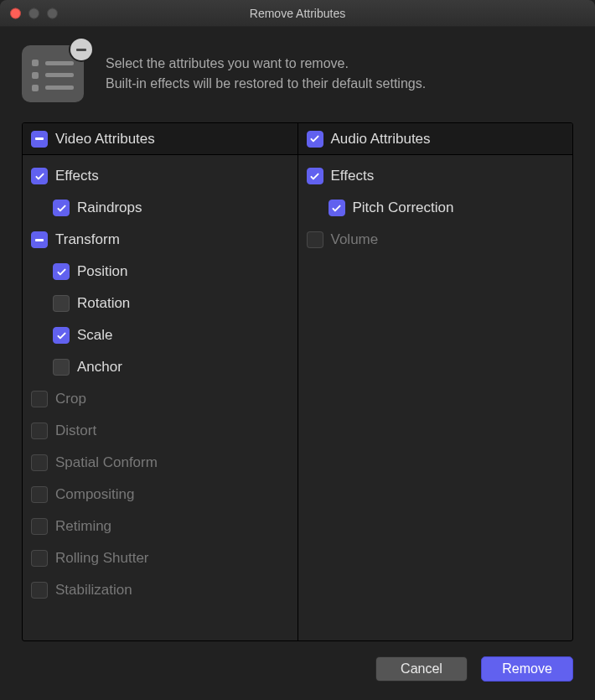 This screenshot has height=700, width=595. Describe the element at coordinates (84, 526) in the screenshot. I see `attribute-label: Retiming` at that location.